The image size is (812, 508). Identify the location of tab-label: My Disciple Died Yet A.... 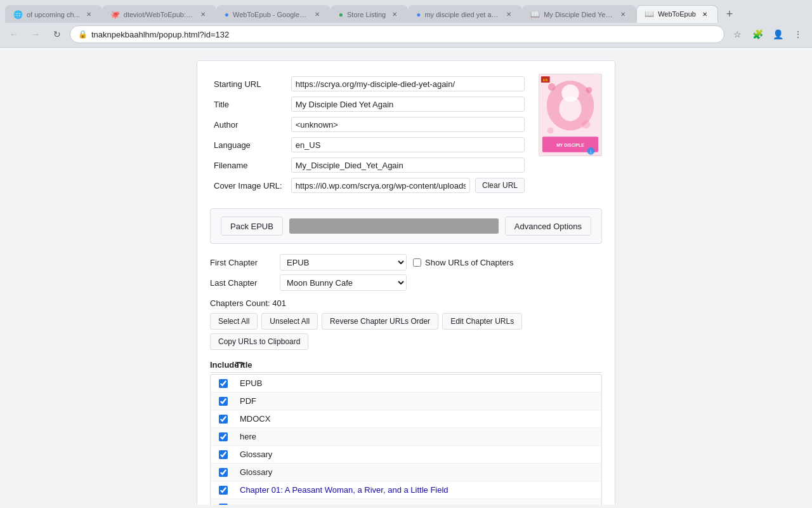
(579, 15).